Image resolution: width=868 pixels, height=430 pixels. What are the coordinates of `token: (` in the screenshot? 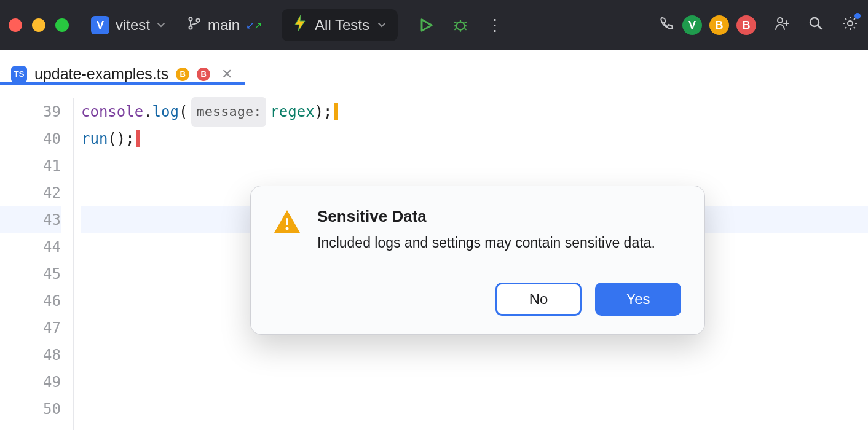 It's located at (183, 112).